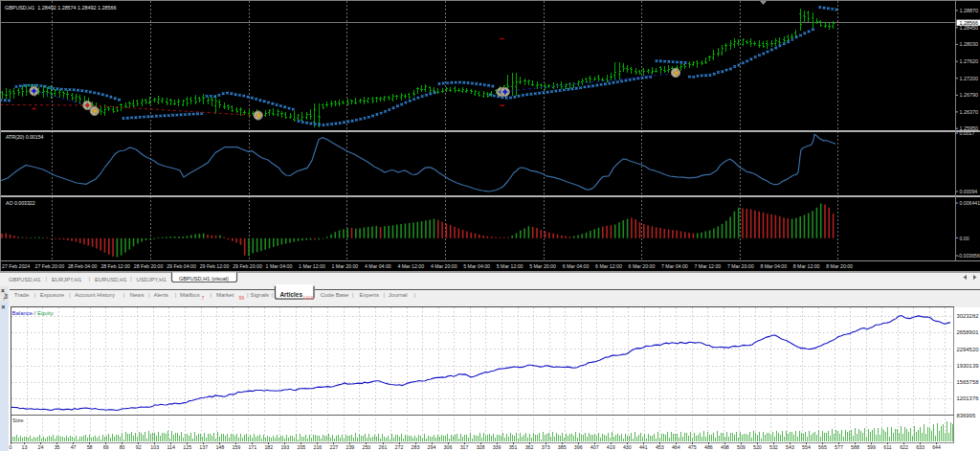 The width and height of the screenshot is (980, 451). Describe the element at coordinates (708, 266) in the screenshot. I see `svg-text: 7 Mar 12:00` at that location.